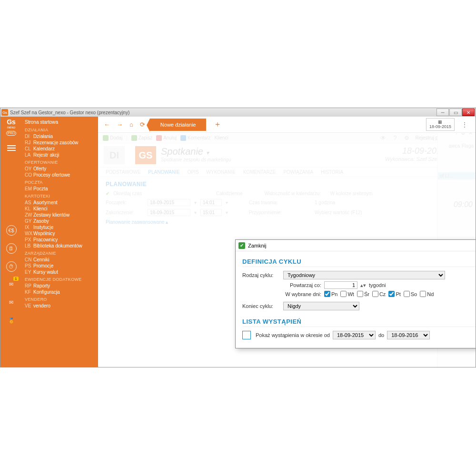  Describe the element at coordinates (11, 148) in the screenshot. I see `menu-toggle-button` at that location.